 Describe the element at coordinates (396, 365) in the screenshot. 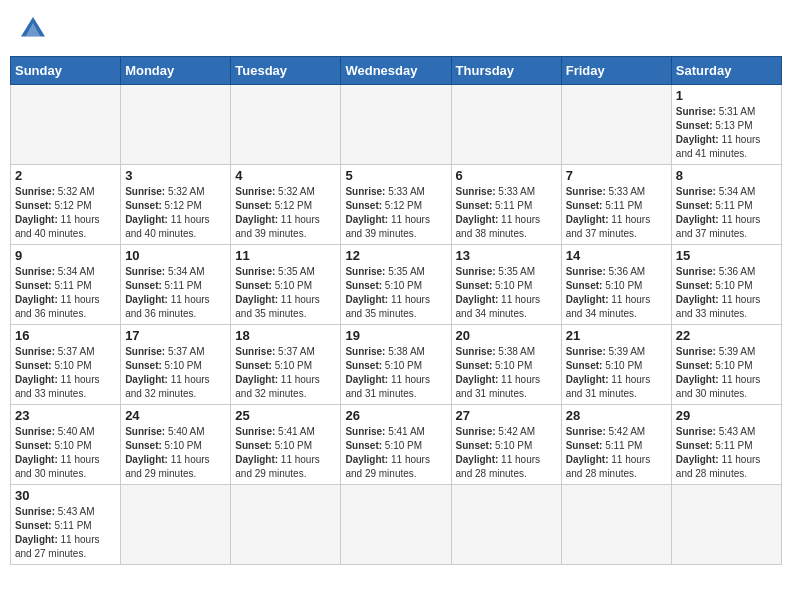

I see `calendar-week-row: 16Sunrise: 5:37 AMSunset: 5:10 PMDayligh…` at that location.